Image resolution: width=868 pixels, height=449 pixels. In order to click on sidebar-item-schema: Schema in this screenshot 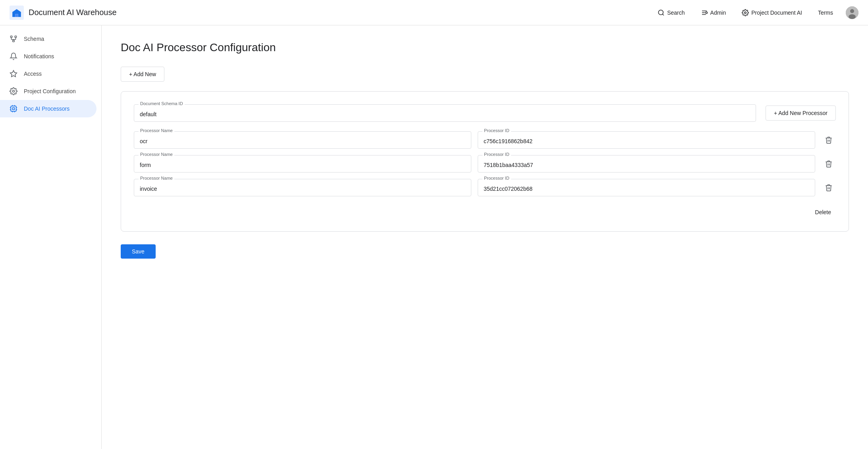, I will do `click(48, 39)`.